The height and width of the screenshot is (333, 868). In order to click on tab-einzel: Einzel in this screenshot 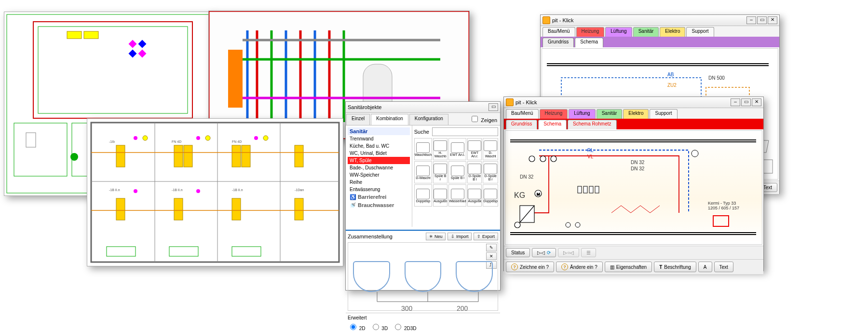, I will do `click(358, 120)`.